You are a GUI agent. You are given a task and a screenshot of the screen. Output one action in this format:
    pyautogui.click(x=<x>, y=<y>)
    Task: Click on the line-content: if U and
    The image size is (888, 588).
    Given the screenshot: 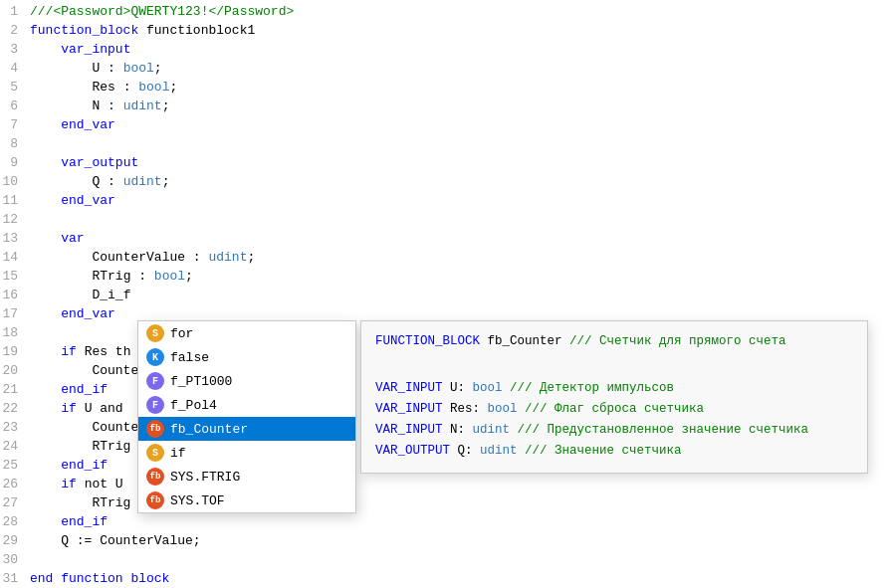 What is the action you would take?
    pyautogui.click(x=77, y=408)
    